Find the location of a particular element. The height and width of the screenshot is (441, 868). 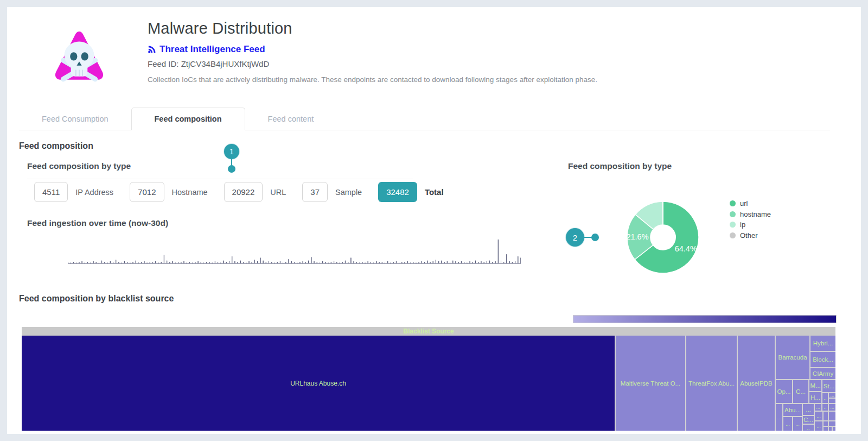

blacklist-title: Feed composition by blacklist source is located at coordinates (97, 299).